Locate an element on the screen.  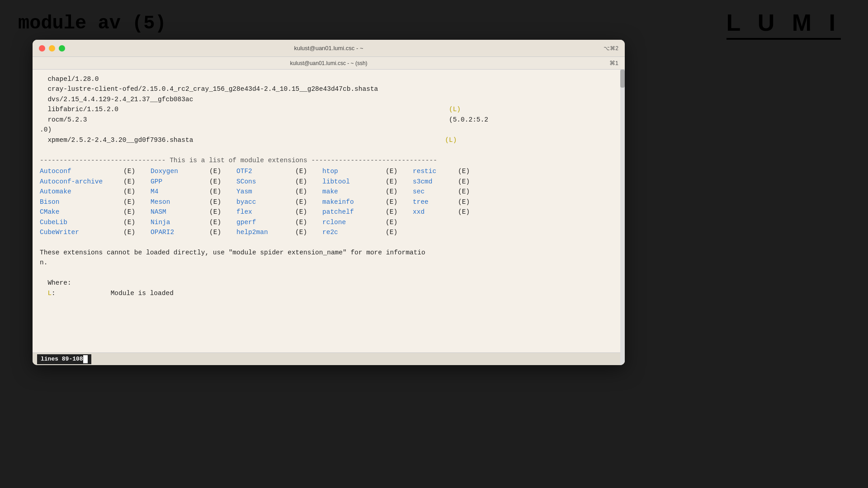
status-bar: lines 89-108 is located at coordinates (329, 359).